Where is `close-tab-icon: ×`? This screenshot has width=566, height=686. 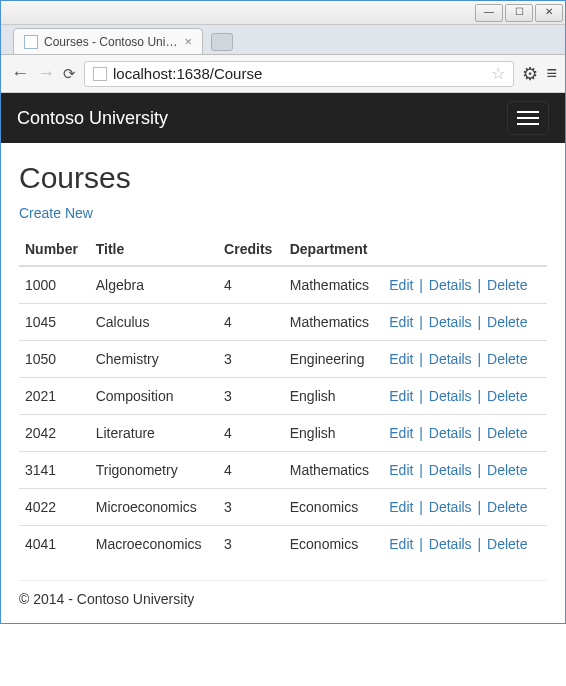
close-tab-icon: × is located at coordinates (188, 42).